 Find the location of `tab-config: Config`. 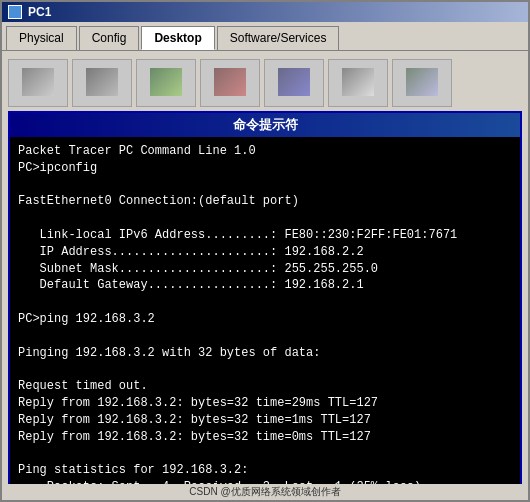

tab-config: Config is located at coordinates (110, 38).